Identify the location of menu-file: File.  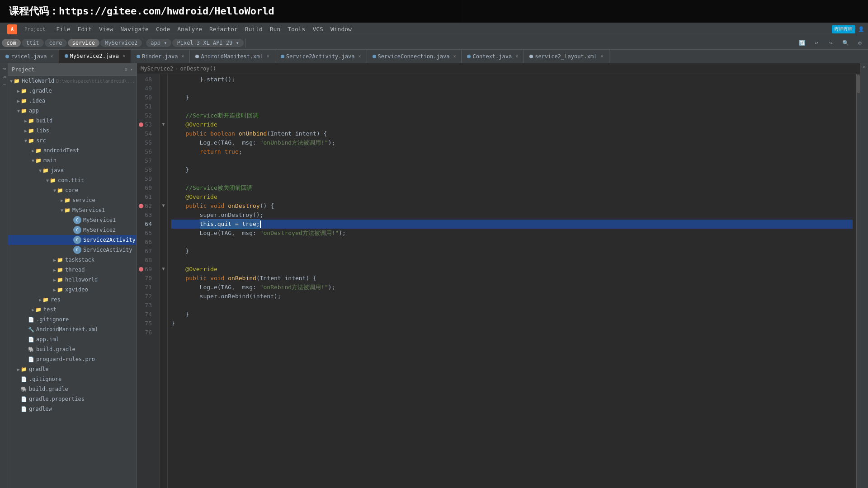
(63, 29).